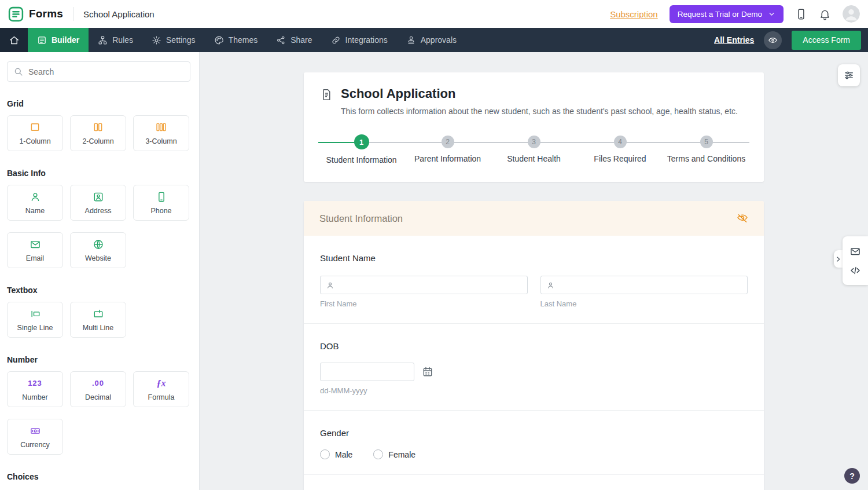 This screenshot has height=490, width=868. I want to click on radio-option-label: Female, so click(402, 455).